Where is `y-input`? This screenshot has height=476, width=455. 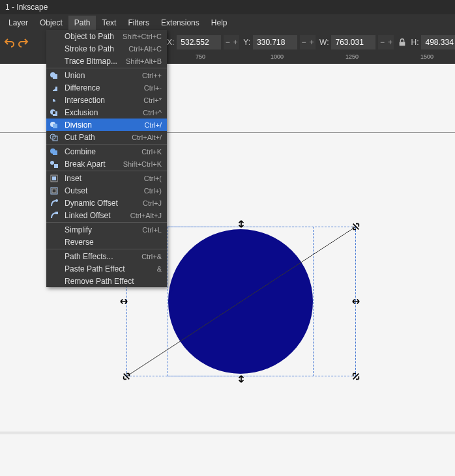 y-input is located at coordinates (275, 42).